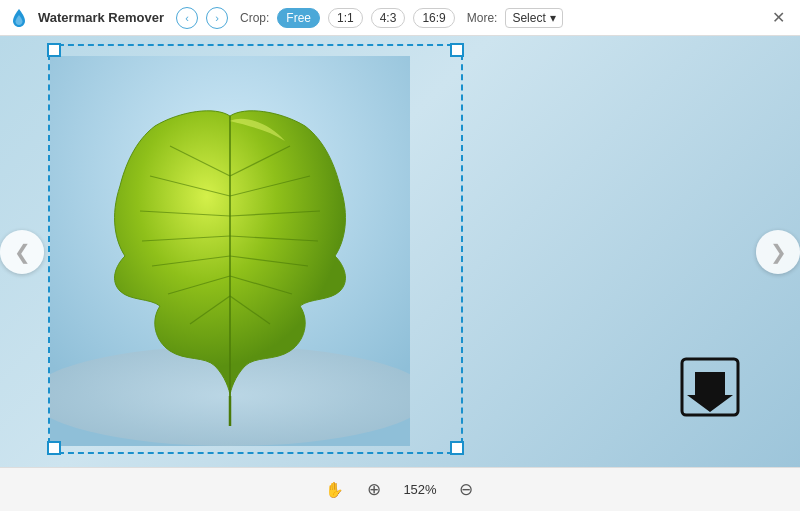  What do you see at coordinates (553, 18) in the screenshot?
I see `chevron-down-icon: ▾` at bounding box center [553, 18].